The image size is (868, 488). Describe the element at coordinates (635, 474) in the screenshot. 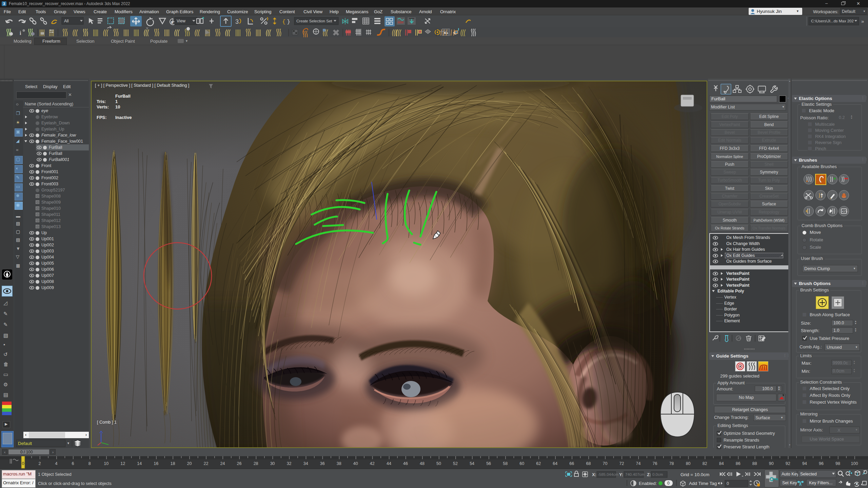

I see `svg-text: 740.407cm` at that location.